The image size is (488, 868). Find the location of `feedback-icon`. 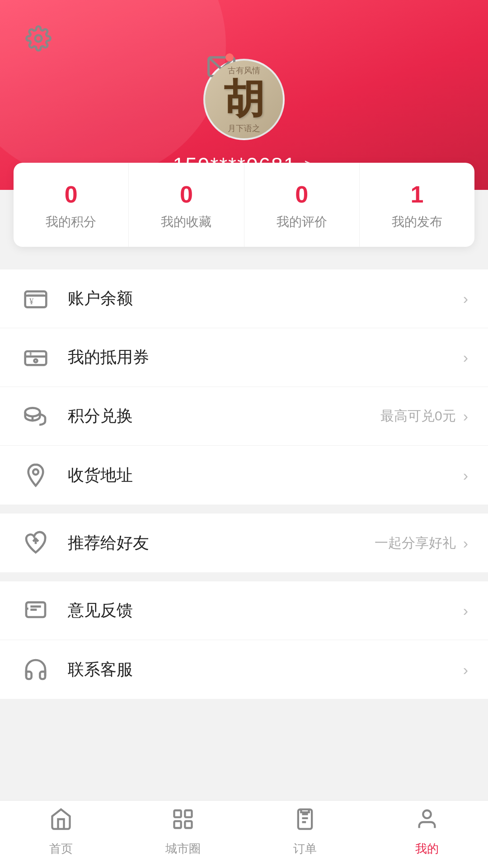

feedback-icon is located at coordinates (36, 611).